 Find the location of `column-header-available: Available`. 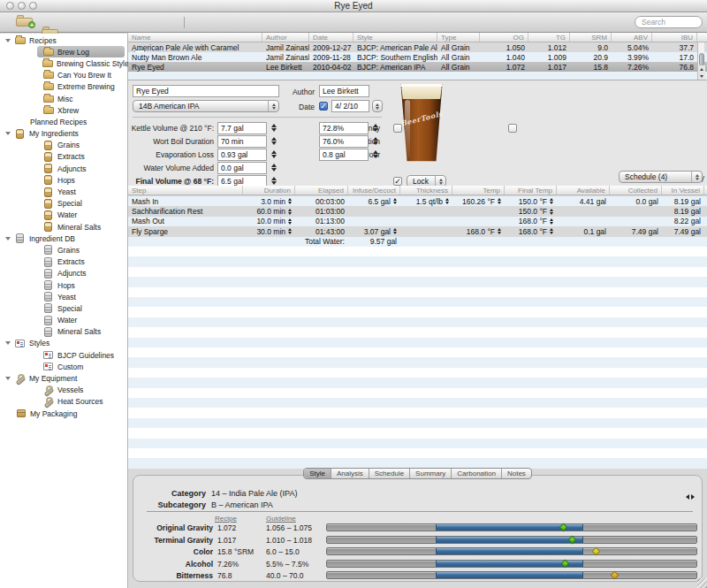

column-header-available: Available is located at coordinates (583, 190).